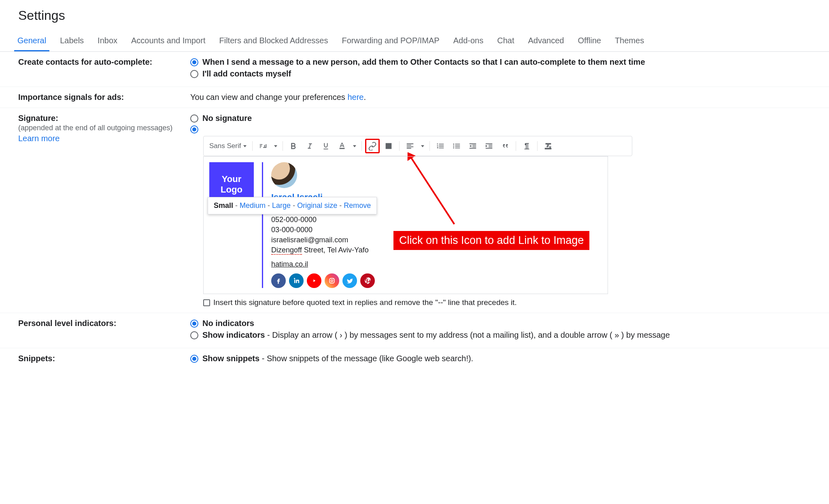  Describe the element at coordinates (372, 146) in the screenshot. I see `insert-link-button` at that location.